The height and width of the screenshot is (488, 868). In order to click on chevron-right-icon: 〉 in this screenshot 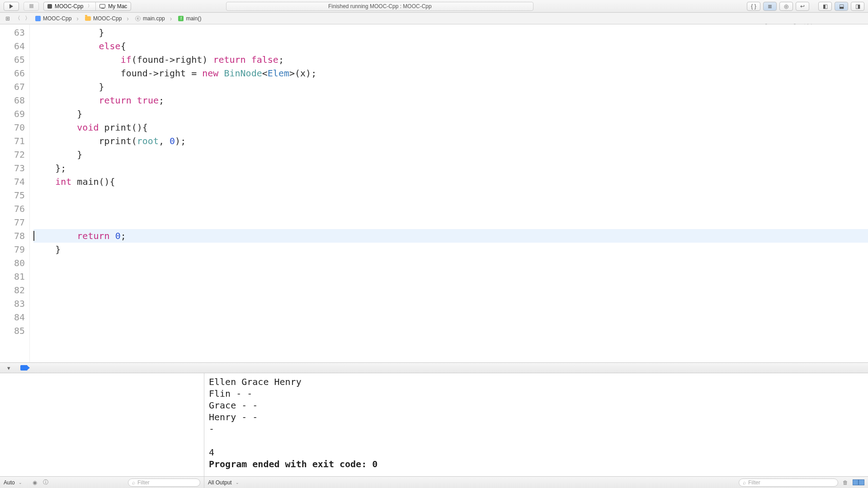, I will do `click(90, 6)`.